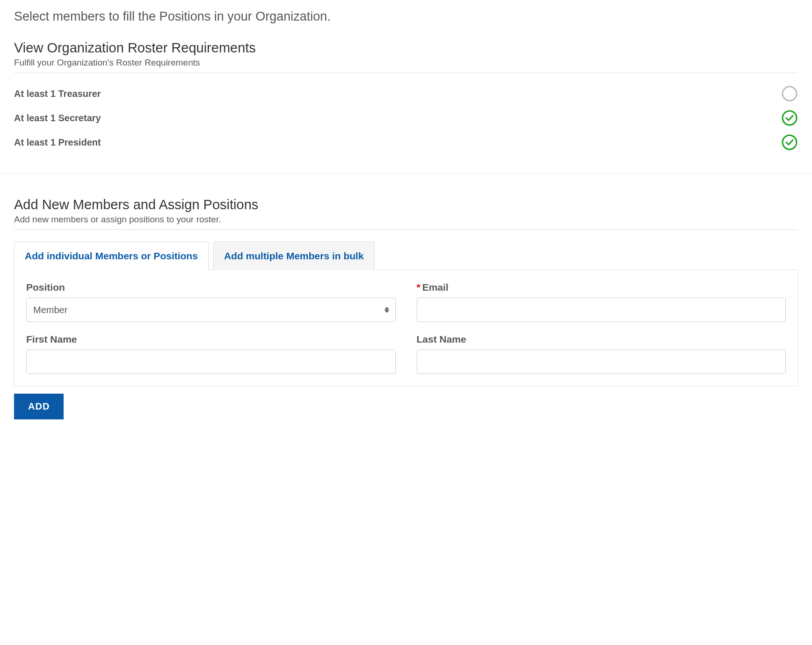 The image size is (812, 645). I want to click on roster-requirements-header: View Organization Roster Requirements Fu…, so click(406, 57).